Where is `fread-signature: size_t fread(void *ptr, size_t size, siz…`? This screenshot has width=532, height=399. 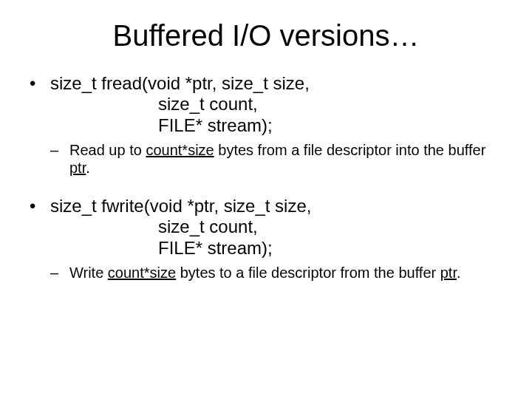
fread-signature: size_t fread(void *ptr, size_t size, siz… is located at coordinates (276, 105).